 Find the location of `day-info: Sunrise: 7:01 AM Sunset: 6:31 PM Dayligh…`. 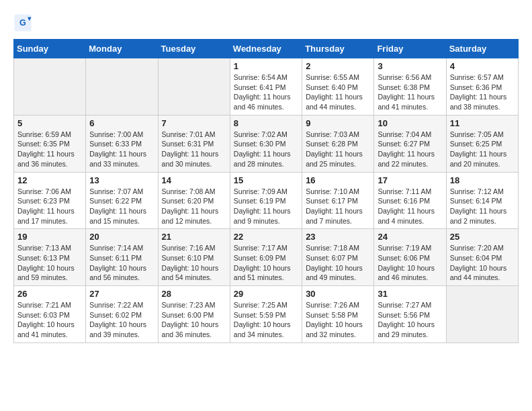

day-info: Sunrise: 7:01 AM Sunset: 6:31 PM Dayligh… is located at coordinates (194, 149).